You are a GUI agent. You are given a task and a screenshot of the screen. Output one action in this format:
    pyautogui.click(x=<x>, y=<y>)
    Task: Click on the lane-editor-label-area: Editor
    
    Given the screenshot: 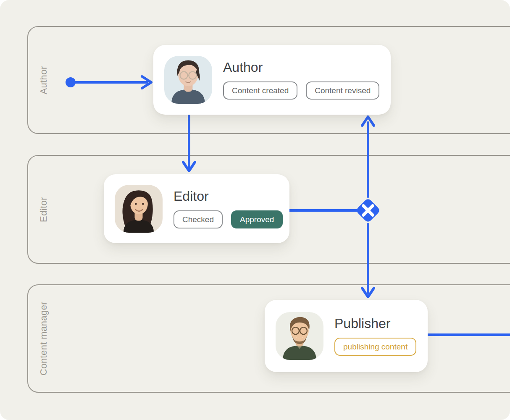 What is the action you would take?
    pyautogui.click(x=44, y=209)
    